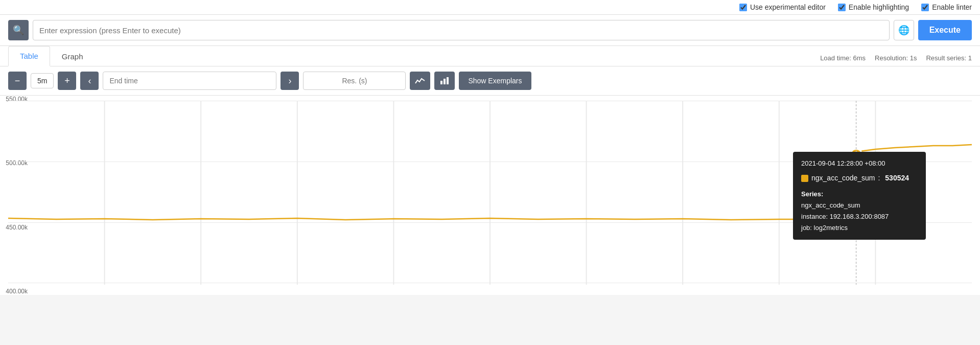 Image resolution: width=980 pixels, height=345 pixels. I want to click on enable-linter-input, so click(925, 7).